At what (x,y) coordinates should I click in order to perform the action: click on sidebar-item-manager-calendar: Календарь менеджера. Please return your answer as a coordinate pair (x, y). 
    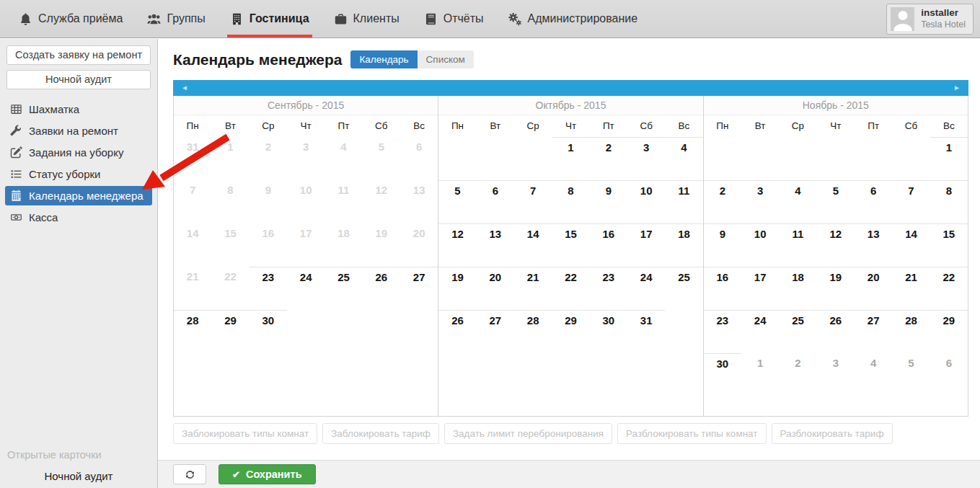
    Looking at the image, I should click on (79, 196).